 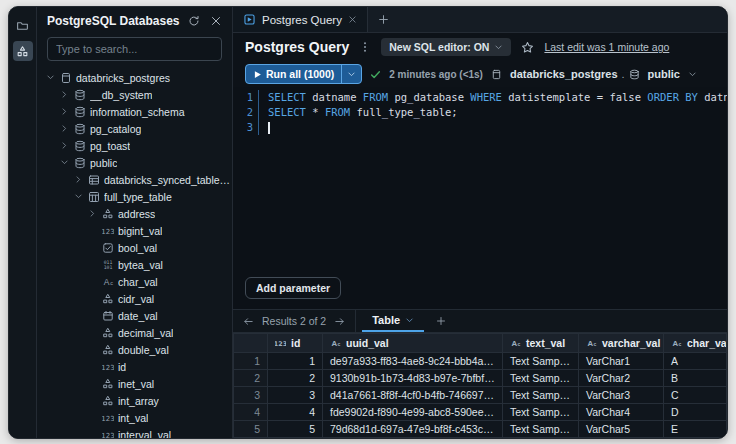 I want to click on cell-varchar_val: VarChar2, so click(x=622, y=378).